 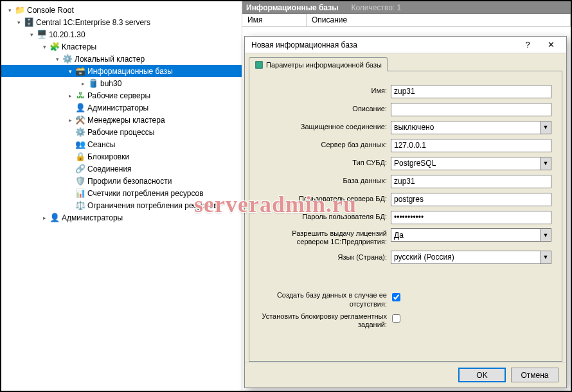 What do you see at coordinates (325, 145) in the screenshot?
I see `label-dbserver: Сервер баз данных:` at bounding box center [325, 145].